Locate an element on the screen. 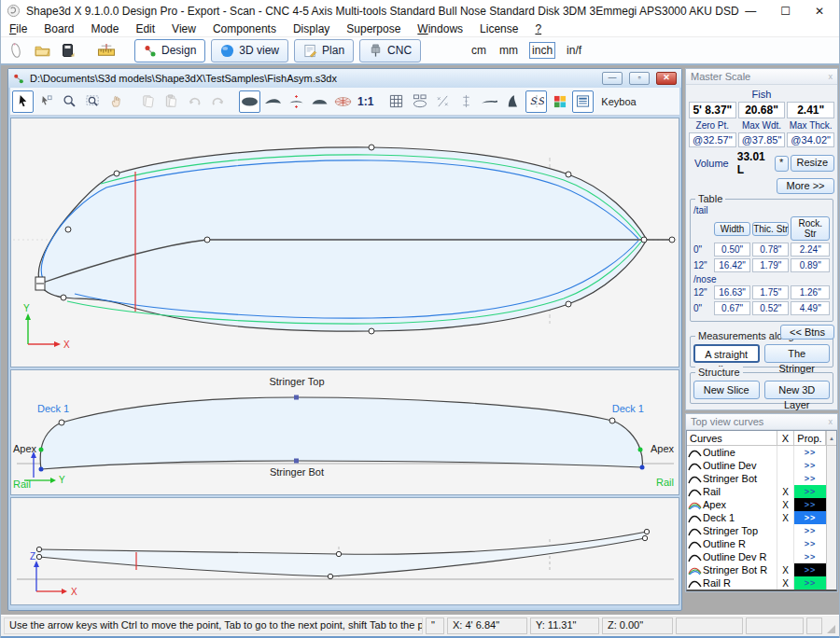 The image size is (840, 638). curve-row: Outline Dev R >> is located at coordinates (762, 557).